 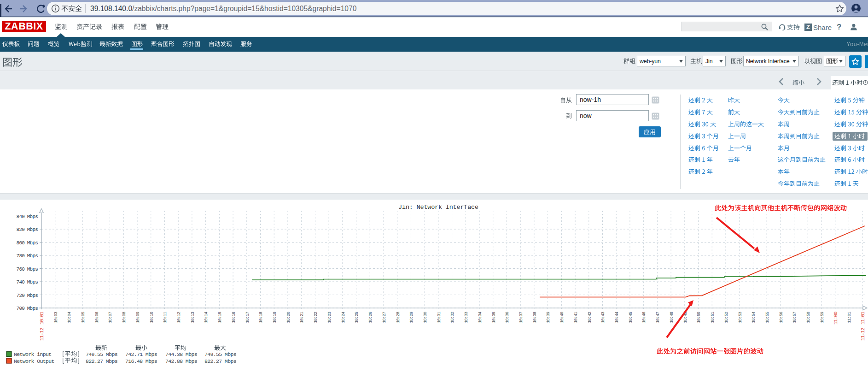 What do you see at coordinates (631, 317) in the screenshot?
I see `svg-text: 10:45` at bounding box center [631, 317].